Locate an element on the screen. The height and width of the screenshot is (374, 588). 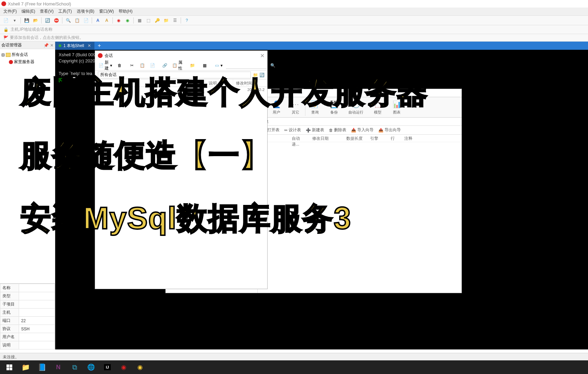
action-bar: 📂打开表 ✏设计表 ➕新建表 🗑删除表 📥导入向导 📤导出向导 is located at coordinates (360, 130).